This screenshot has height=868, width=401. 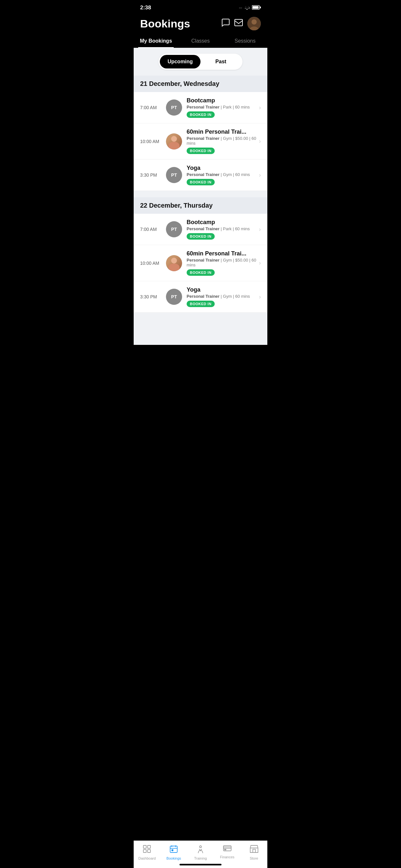 I want to click on status-time: 2:38, so click(x=146, y=8).